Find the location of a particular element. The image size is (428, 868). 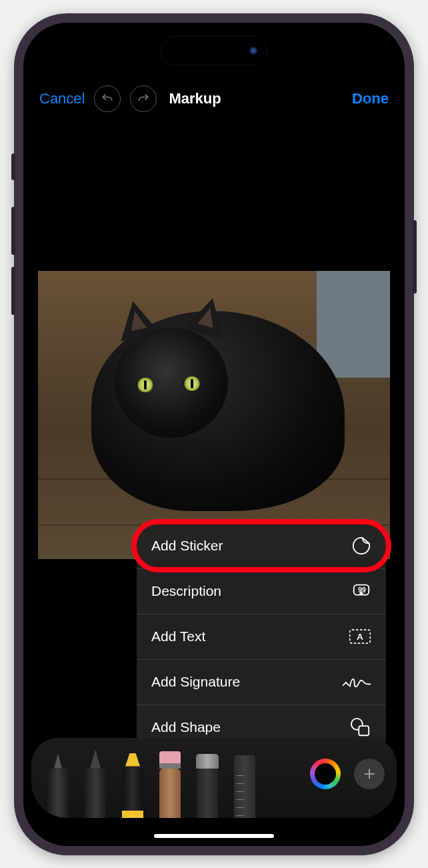

menu-item-add-sticker: Add Sticker is located at coordinates (261, 546).